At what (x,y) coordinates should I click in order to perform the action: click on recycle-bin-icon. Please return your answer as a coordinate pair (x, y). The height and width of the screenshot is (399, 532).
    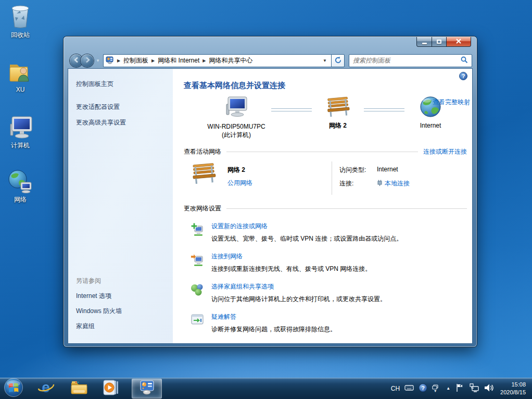
    Looking at the image, I should click on (20, 16).